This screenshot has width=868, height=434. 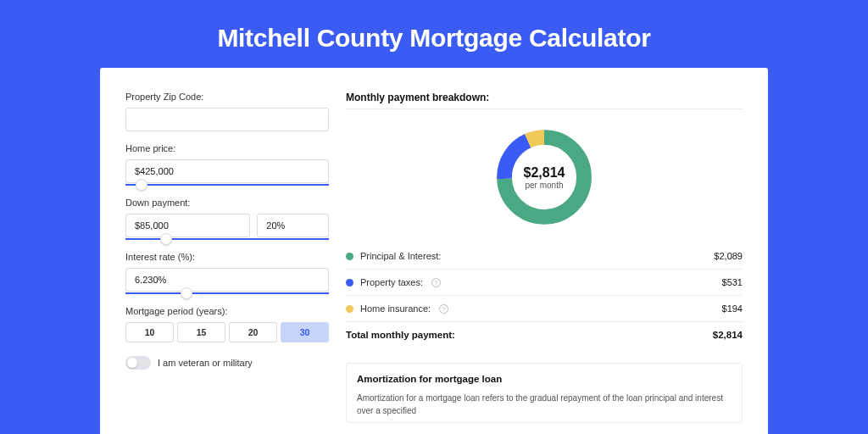 What do you see at coordinates (544, 283) in the screenshot?
I see `legend-row: Property taxes:?$531` at bounding box center [544, 283].